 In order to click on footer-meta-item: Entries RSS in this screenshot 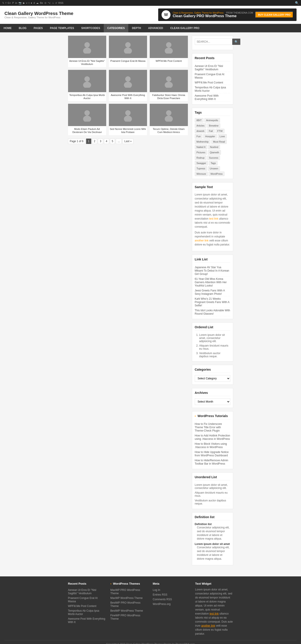, I will do `click(172, 594)`.